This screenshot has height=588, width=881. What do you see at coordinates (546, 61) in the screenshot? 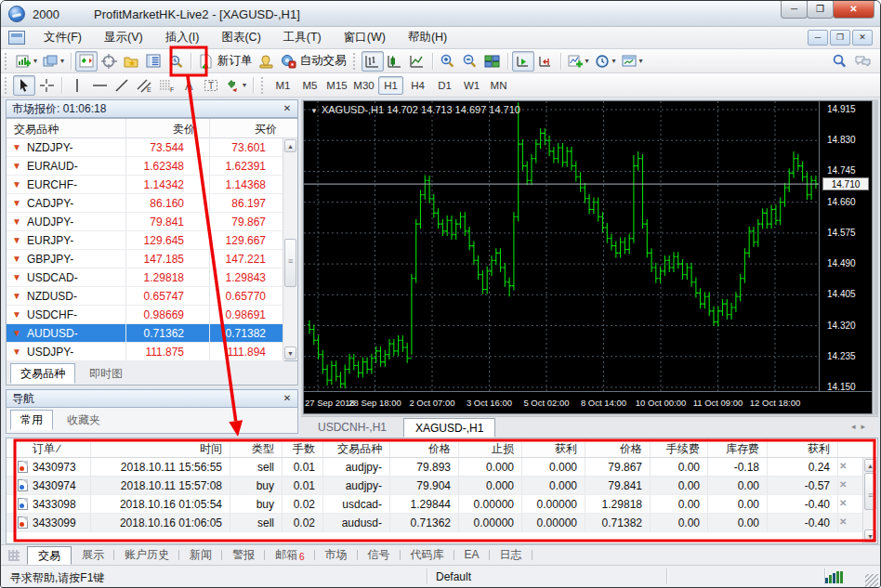
I see `chart-shift-button` at bounding box center [546, 61].